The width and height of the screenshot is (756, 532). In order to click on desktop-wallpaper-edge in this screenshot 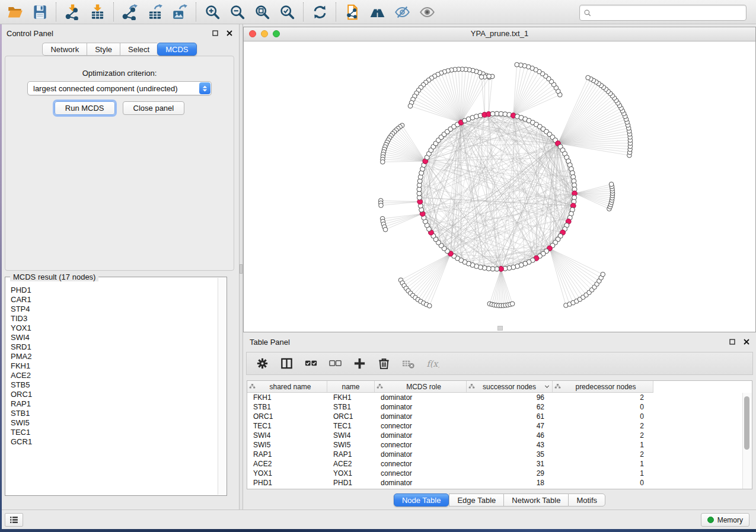, I will do `click(1, 277)`.